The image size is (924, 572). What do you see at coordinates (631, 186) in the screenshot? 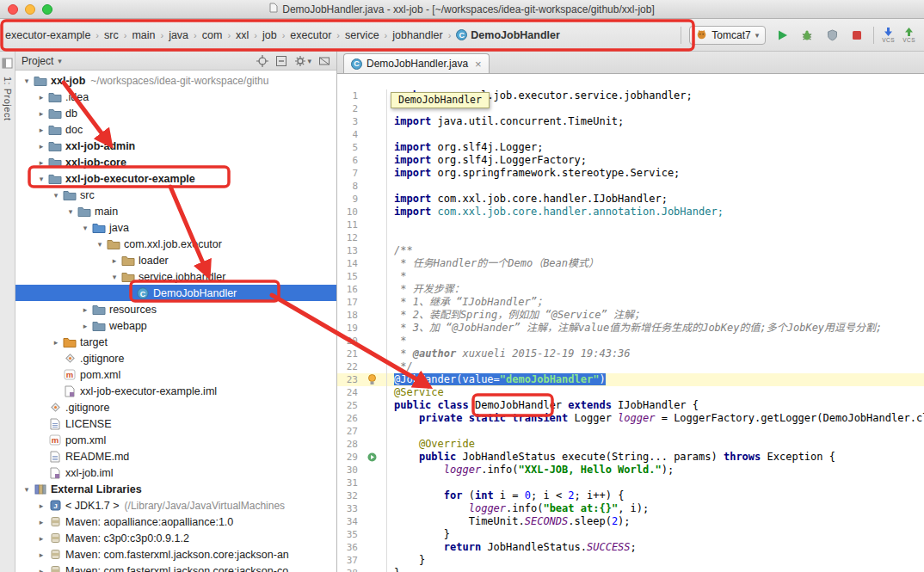
I see `code-line-8: 8` at bounding box center [631, 186].